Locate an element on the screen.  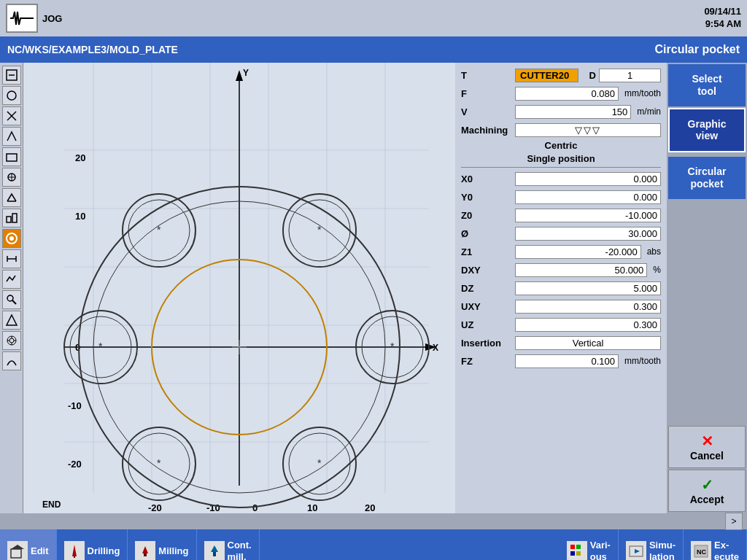
scroll-right-indicator: > is located at coordinates (734, 521).